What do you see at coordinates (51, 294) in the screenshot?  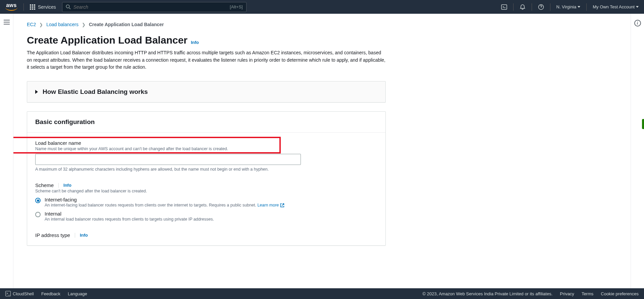 I see `feedback-link: Feedback` at bounding box center [51, 294].